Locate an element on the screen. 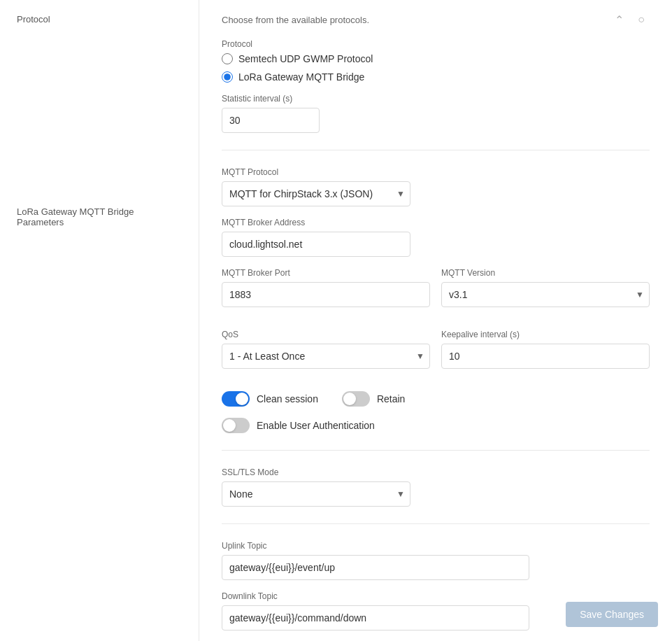 The width and height of the screenshot is (672, 641). ssl-mode-label: SSL/TLS Mode is located at coordinates (436, 472).